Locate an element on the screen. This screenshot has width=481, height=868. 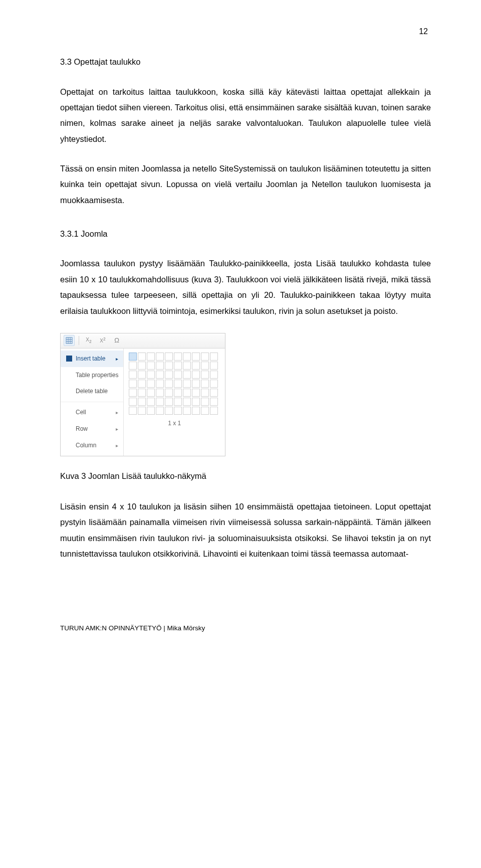
menu-row: Row ▸ is located at coordinates (92, 429).